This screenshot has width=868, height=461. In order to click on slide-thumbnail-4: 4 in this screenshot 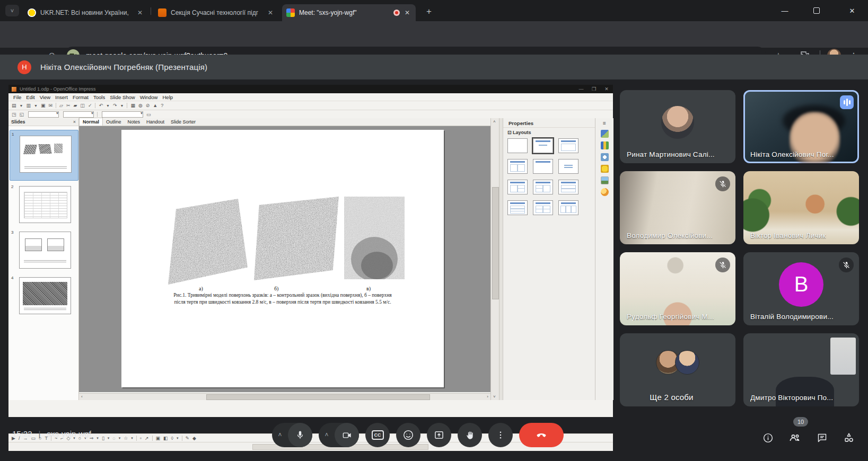, I will do `click(43, 296)`.